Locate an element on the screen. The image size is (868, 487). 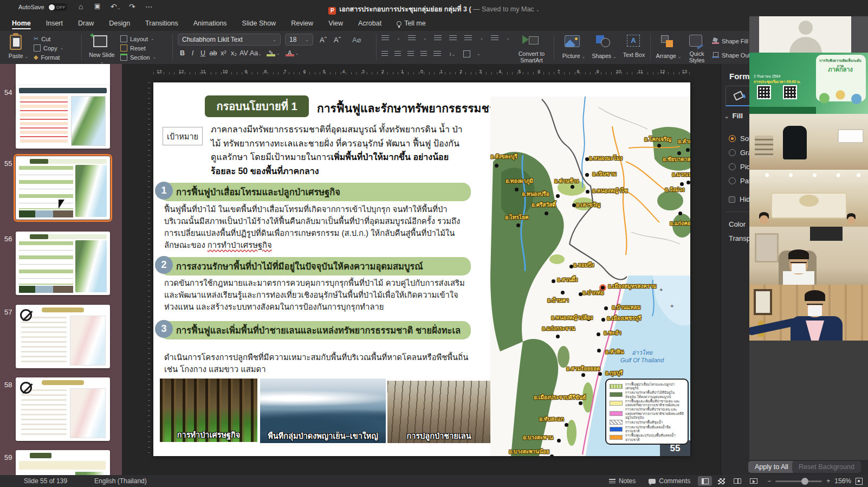
paste-button: Paste ⌄ is located at coordinates (18, 48).